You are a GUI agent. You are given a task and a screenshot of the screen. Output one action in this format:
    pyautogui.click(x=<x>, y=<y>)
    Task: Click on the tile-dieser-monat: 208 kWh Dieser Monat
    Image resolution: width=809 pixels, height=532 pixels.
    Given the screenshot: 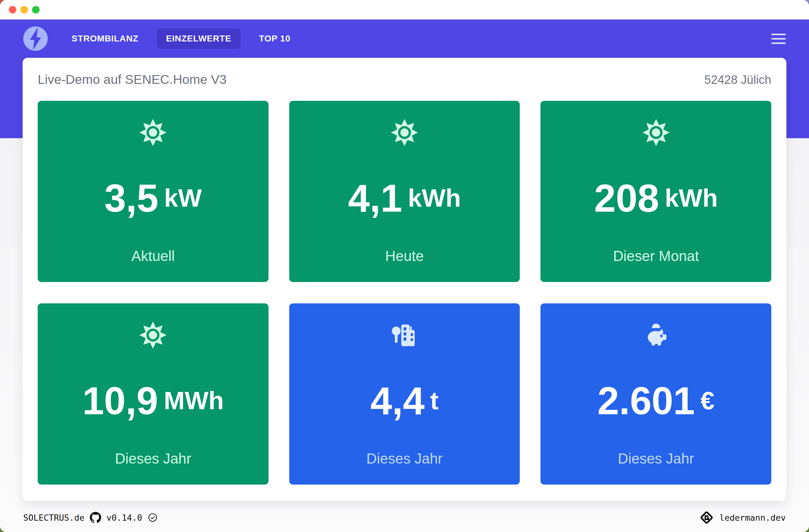 What is the action you would take?
    pyautogui.click(x=656, y=192)
    